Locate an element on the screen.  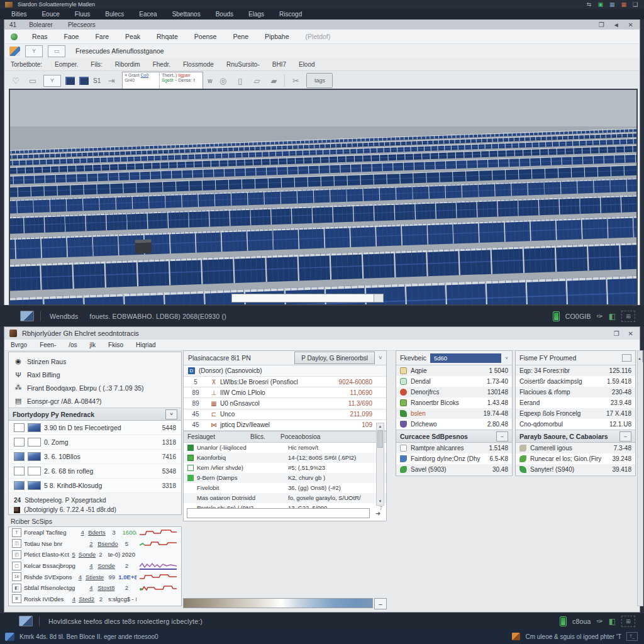
run-link: Sted2 is located at coordinates (88, 599).